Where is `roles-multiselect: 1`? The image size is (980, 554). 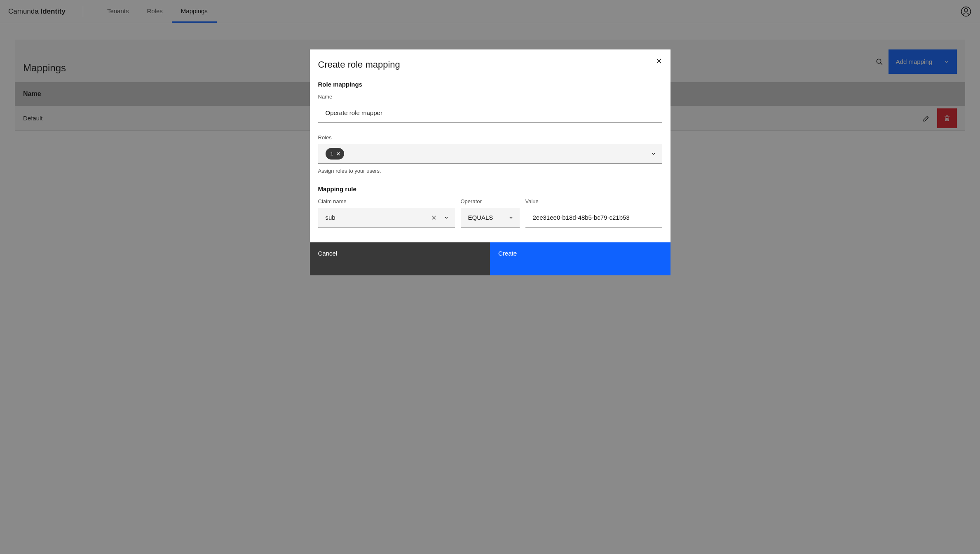 roles-multiselect: 1 is located at coordinates (490, 146).